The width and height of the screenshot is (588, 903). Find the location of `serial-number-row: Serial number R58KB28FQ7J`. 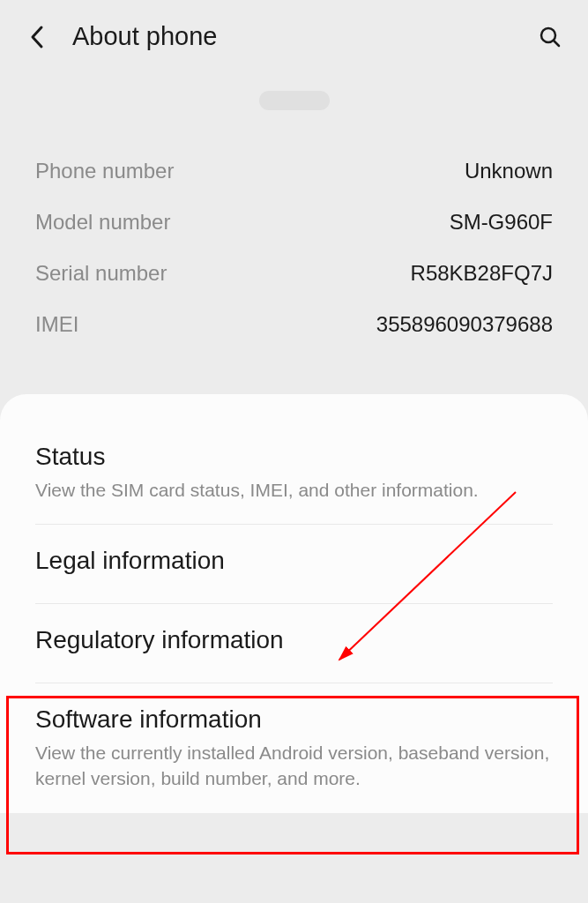

serial-number-row: Serial number R58KB28FQ7J is located at coordinates (294, 273).